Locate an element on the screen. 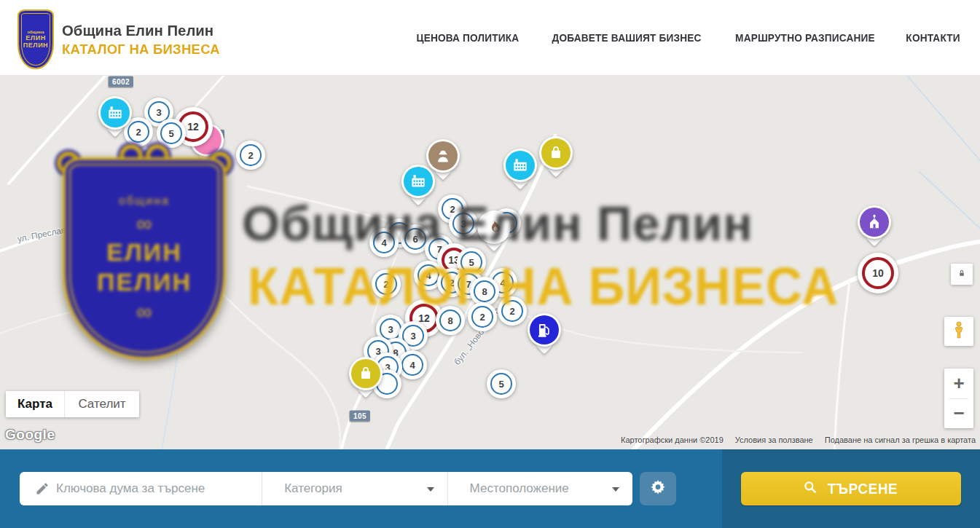  pegman-icon is located at coordinates (959, 331).